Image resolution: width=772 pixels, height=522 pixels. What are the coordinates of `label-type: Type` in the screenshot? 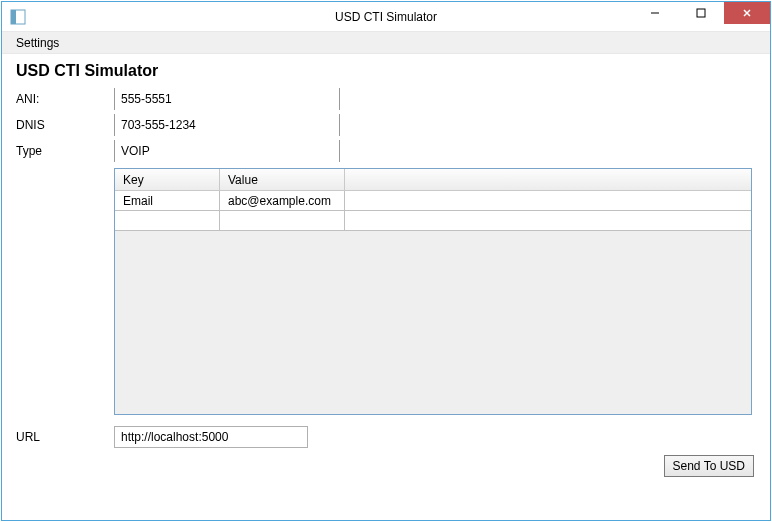 It's located at (64, 151).